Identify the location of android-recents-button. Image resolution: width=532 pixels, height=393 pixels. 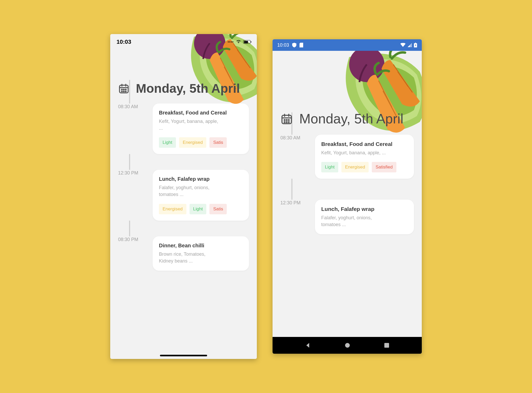
(387, 345).